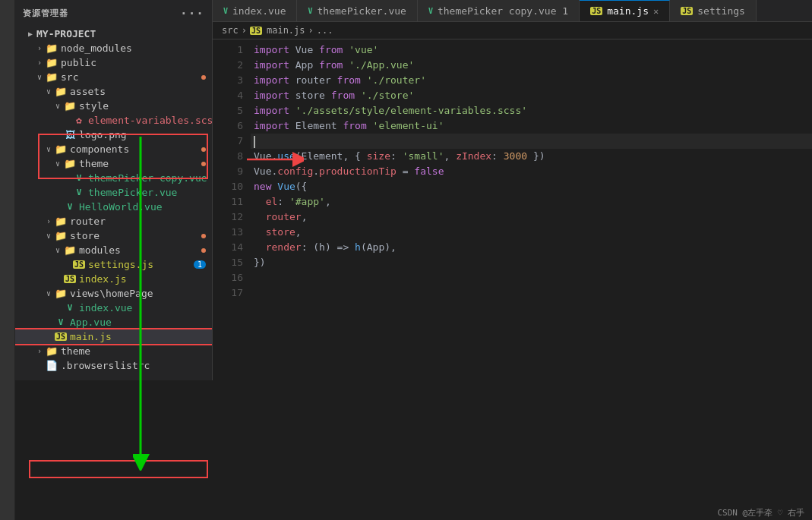 The image size is (812, 520). I want to click on sidebar-title: 资源管理器, so click(46, 14).